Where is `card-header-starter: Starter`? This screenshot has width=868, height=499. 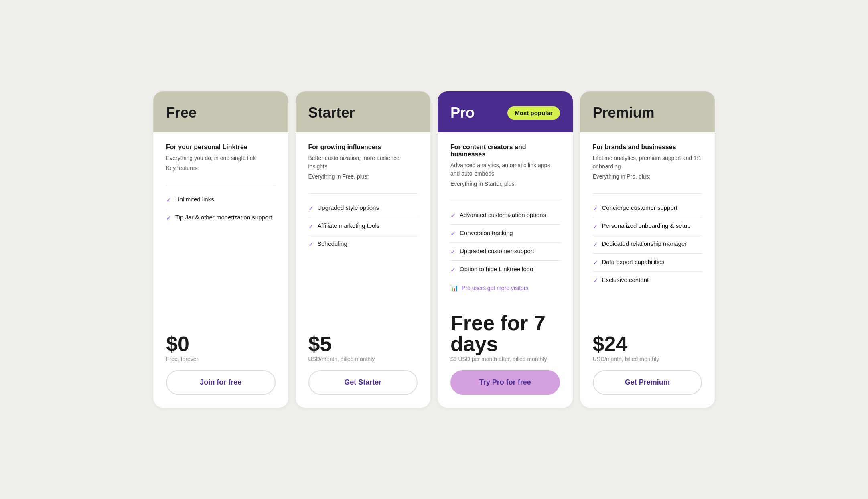
card-header-starter: Starter is located at coordinates (363, 112).